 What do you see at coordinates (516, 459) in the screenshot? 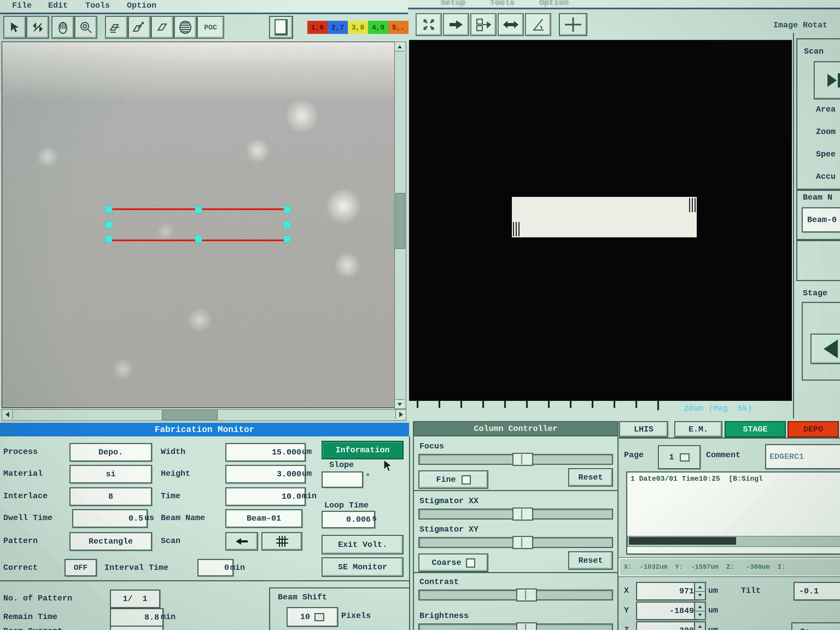
I see `focus-slider` at bounding box center [516, 459].